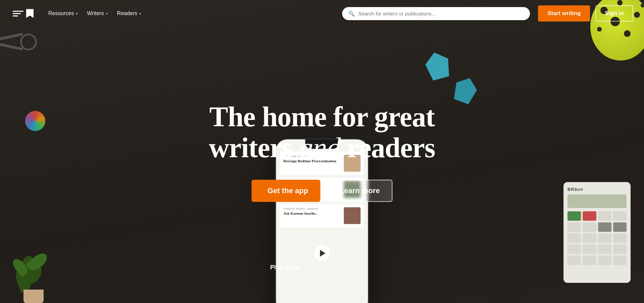 This screenshot has width=644, height=303. Describe the element at coordinates (436, 13) in the screenshot. I see `search-container: 🔍` at that location.